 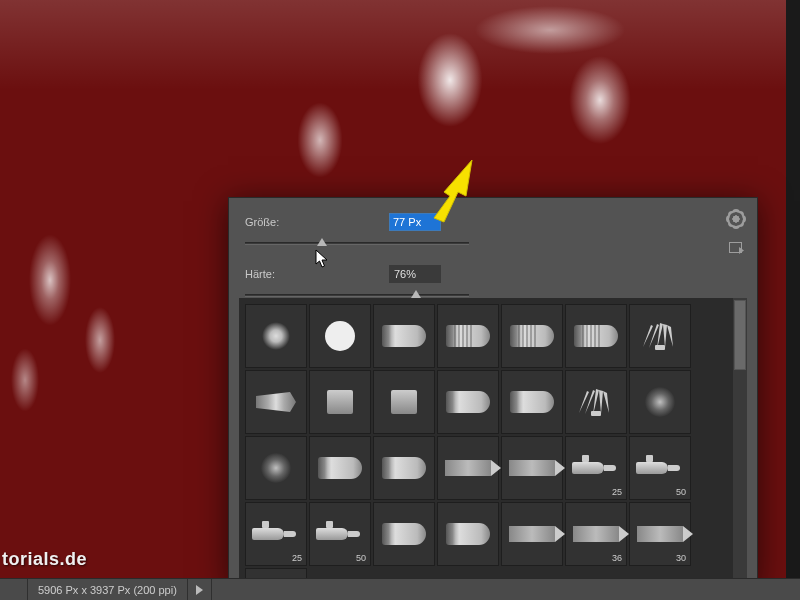 What do you see at coordinates (317, 274) in the screenshot?
I see `hardness-label: Härte:` at bounding box center [317, 274].